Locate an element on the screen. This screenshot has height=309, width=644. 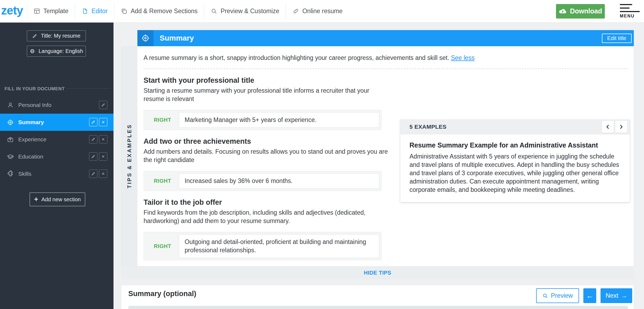
next-example-button is located at coordinates (621, 127).